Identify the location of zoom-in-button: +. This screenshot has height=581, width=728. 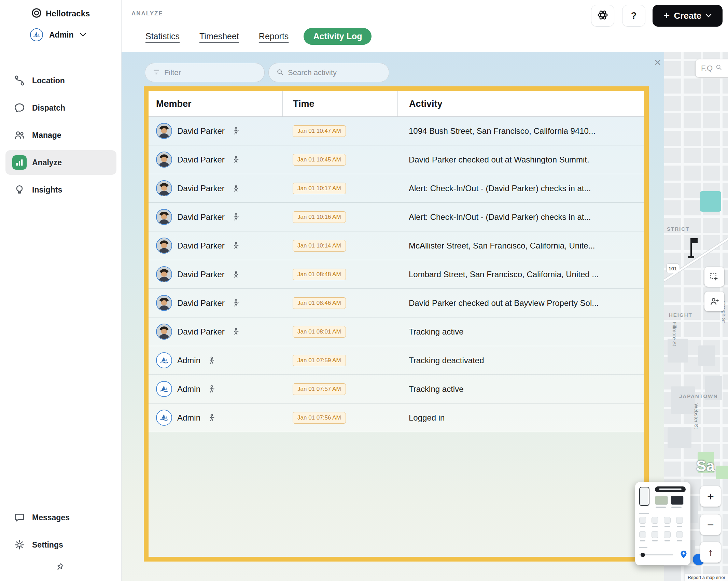
(711, 496).